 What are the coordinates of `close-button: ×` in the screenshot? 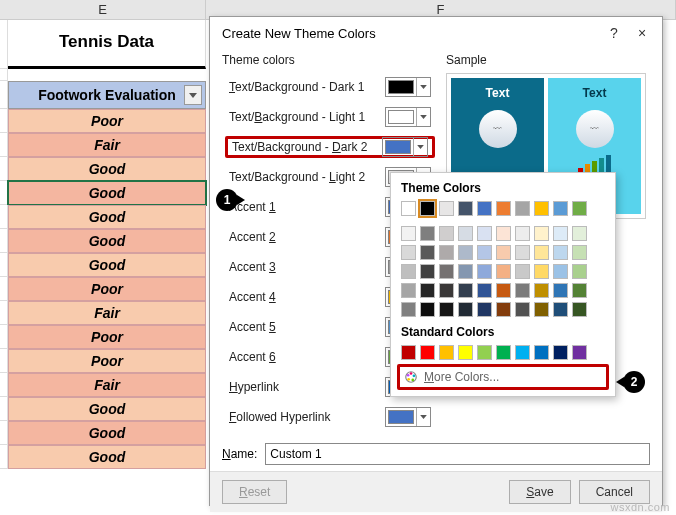 It's located at (642, 33).